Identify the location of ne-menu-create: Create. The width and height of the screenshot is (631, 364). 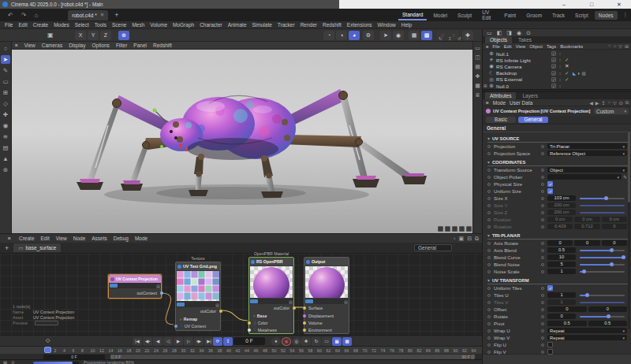
(27, 238).